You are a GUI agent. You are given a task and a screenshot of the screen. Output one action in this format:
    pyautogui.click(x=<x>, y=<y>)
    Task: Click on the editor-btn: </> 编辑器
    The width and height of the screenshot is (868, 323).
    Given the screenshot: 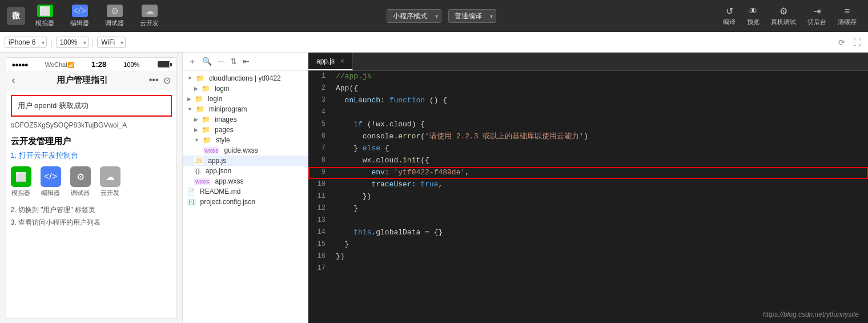 What is the action you would take?
    pyautogui.click(x=80, y=16)
    